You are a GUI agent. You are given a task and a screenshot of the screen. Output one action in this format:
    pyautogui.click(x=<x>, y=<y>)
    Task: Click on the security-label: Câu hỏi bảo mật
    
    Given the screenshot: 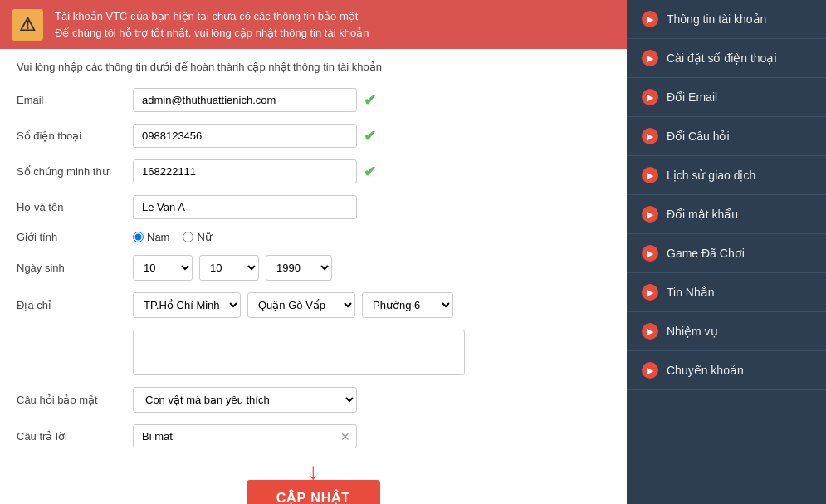 What is the action you would take?
    pyautogui.click(x=75, y=400)
    